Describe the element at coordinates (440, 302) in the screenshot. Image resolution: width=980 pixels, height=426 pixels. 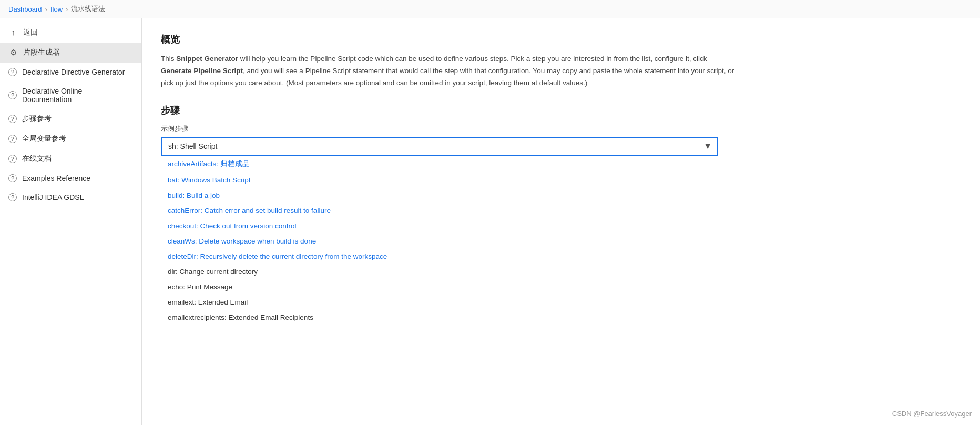
I see `dropdown-item: emailext: Extended Email` at that location.